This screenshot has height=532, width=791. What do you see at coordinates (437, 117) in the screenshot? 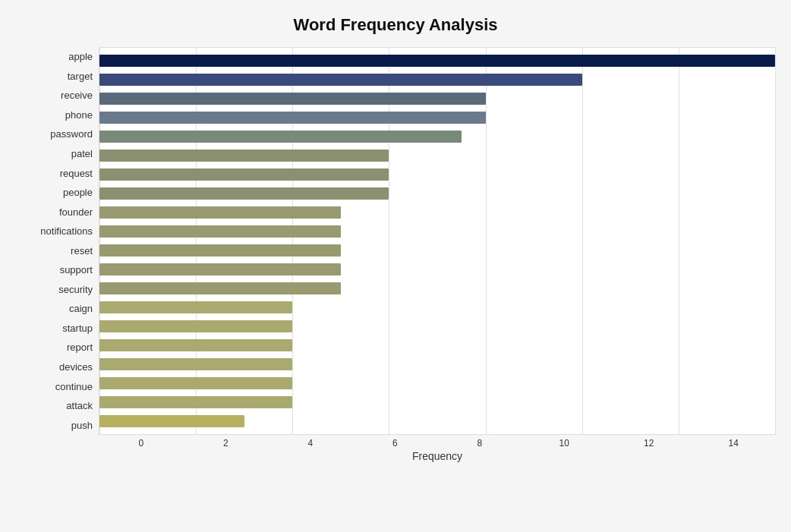
I see `bar-row-phone` at bounding box center [437, 117].